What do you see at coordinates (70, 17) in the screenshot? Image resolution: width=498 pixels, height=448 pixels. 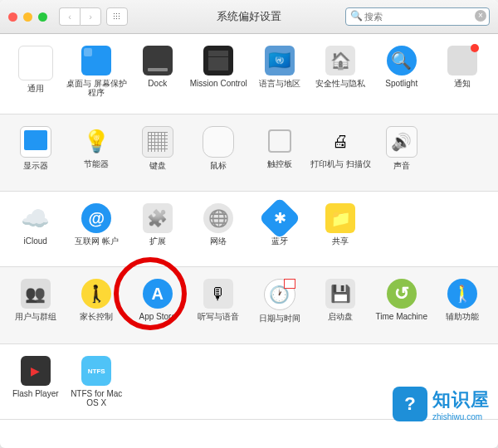 I see `back-button: ‹` at bounding box center [70, 17].